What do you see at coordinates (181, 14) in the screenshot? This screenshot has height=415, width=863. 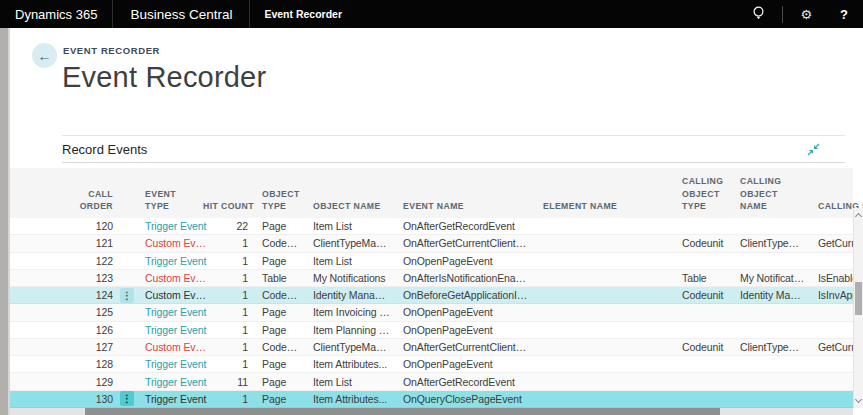 I see `business-central-home-link: Business Central` at bounding box center [181, 14].